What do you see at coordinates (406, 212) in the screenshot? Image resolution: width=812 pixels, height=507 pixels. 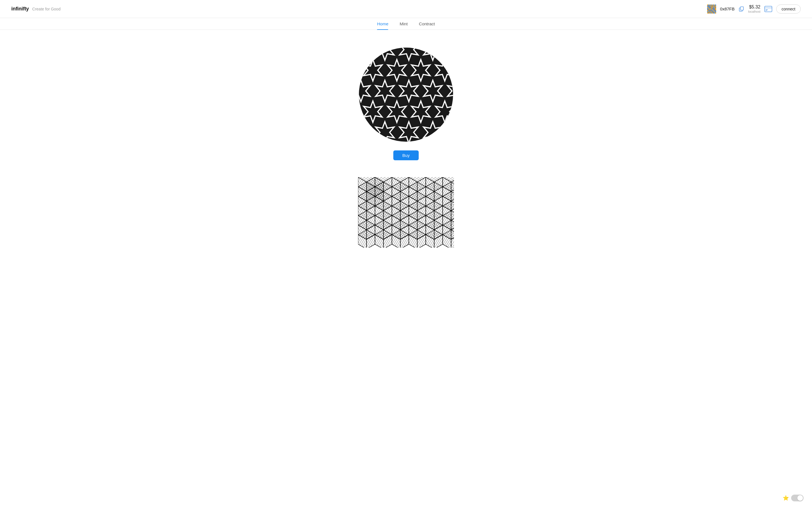 I see `nft-rect-container` at bounding box center [406, 212].